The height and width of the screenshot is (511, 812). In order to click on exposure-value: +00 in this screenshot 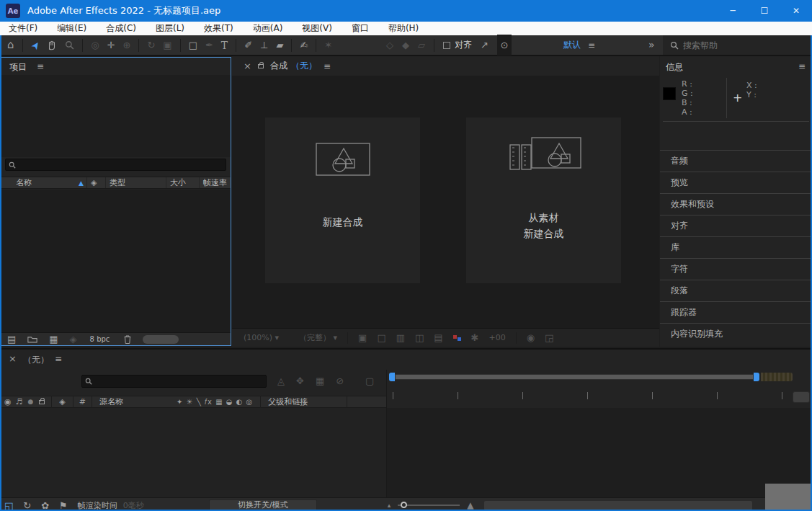, I will do `click(497, 337)`.